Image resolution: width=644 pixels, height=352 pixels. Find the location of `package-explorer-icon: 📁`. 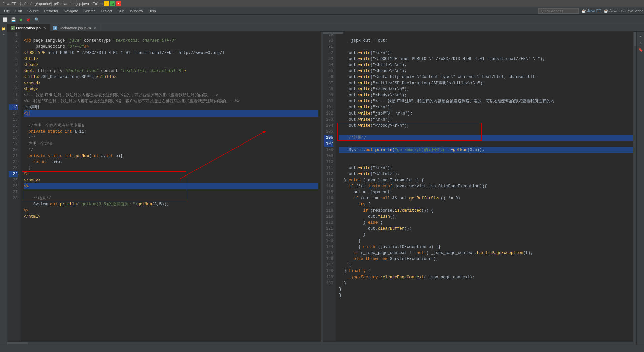

package-explorer-icon: 📁 is located at coordinates (4, 29).